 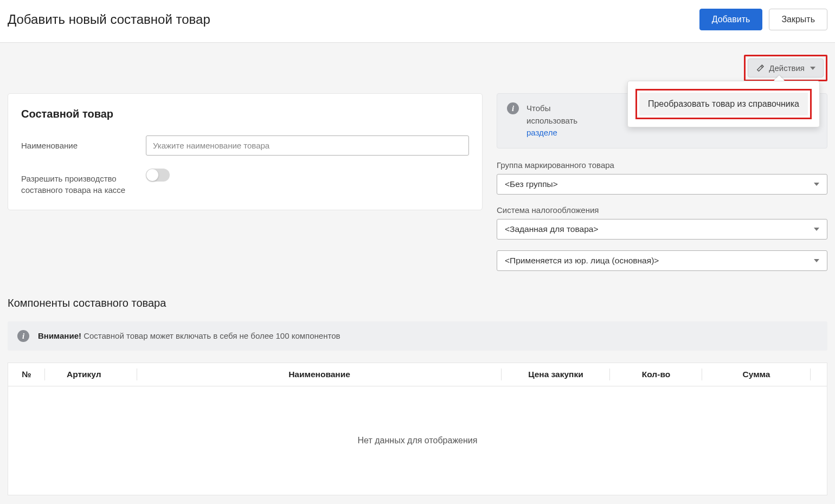 I want to click on col-num: №, so click(x=27, y=374).